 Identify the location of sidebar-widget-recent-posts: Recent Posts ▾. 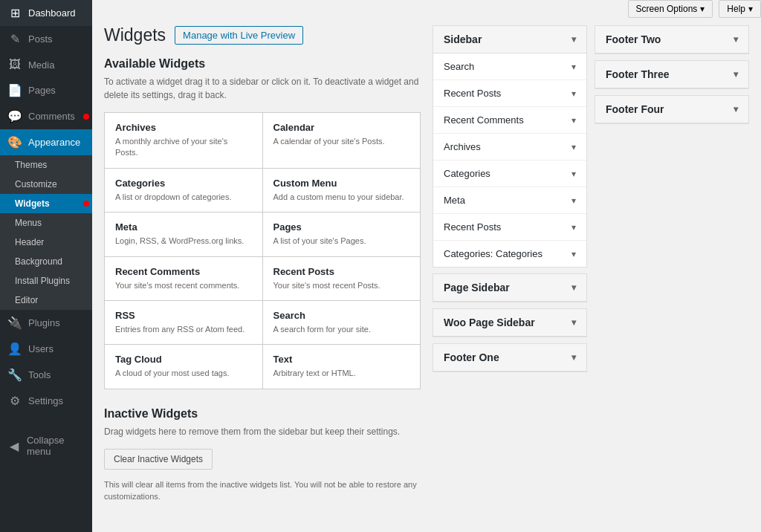
(510, 94).